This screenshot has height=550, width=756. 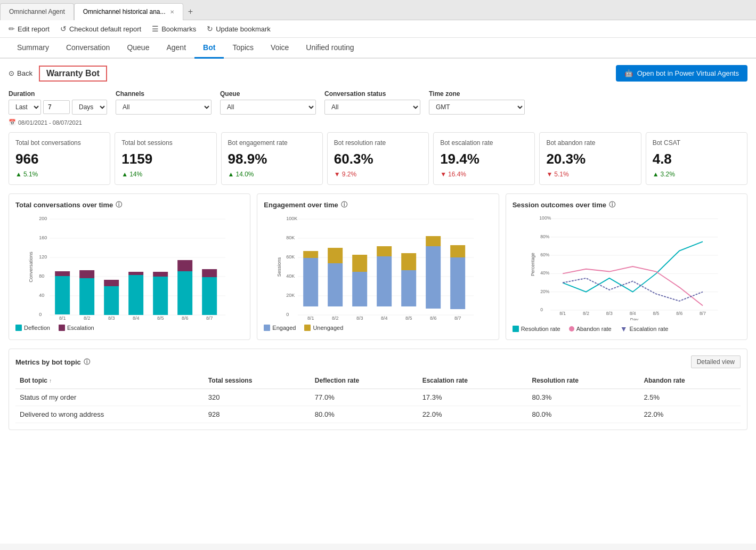 What do you see at coordinates (280, 48) in the screenshot?
I see `tab-voice: Voice` at bounding box center [280, 48].